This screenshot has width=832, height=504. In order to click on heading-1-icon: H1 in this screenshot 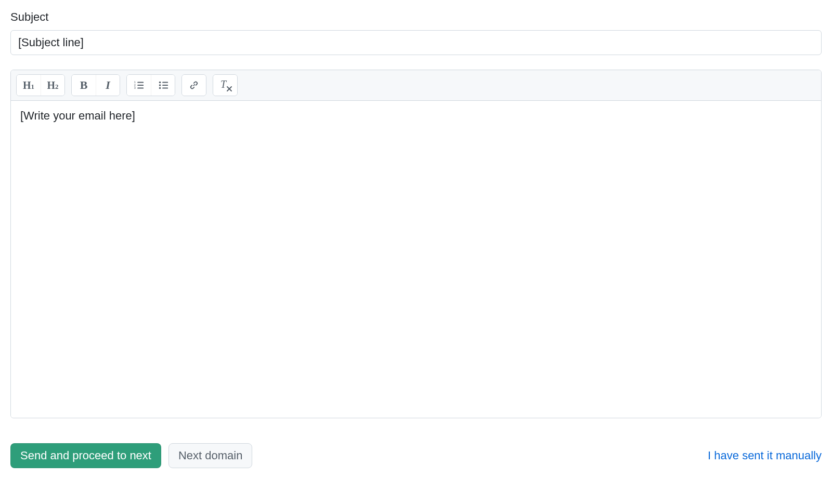, I will do `click(29, 85)`.